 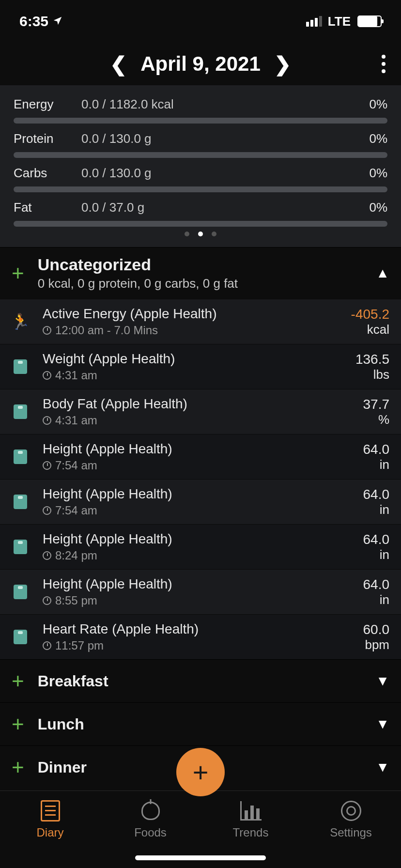 What do you see at coordinates (251, 820) in the screenshot?
I see `tab-trends: Trends` at bounding box center [251, 820].